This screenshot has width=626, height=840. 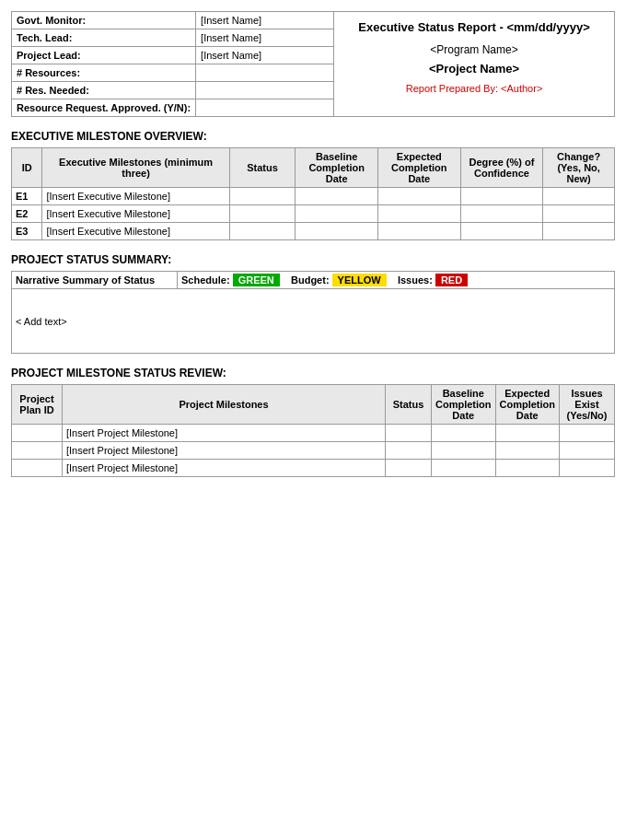 What do you see at coordinates (527, 405) in the screenshot?
I see `proj-col-expected: Expected Completion Date` at bounding box center [527, 405].